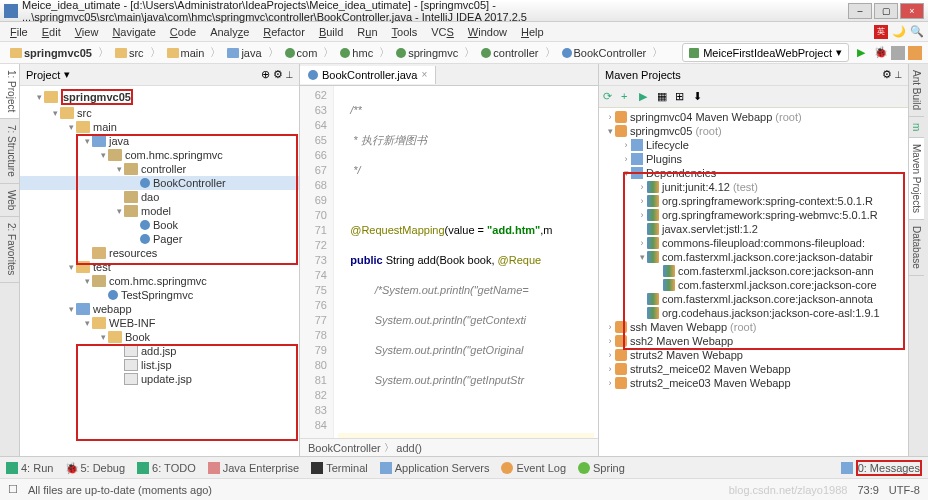  I want to click on tab-maven: Maven Projects, so click(916, 179).